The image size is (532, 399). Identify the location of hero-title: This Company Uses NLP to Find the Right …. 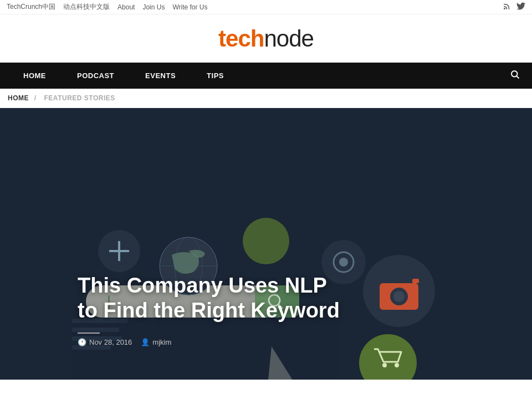
(211, 298).